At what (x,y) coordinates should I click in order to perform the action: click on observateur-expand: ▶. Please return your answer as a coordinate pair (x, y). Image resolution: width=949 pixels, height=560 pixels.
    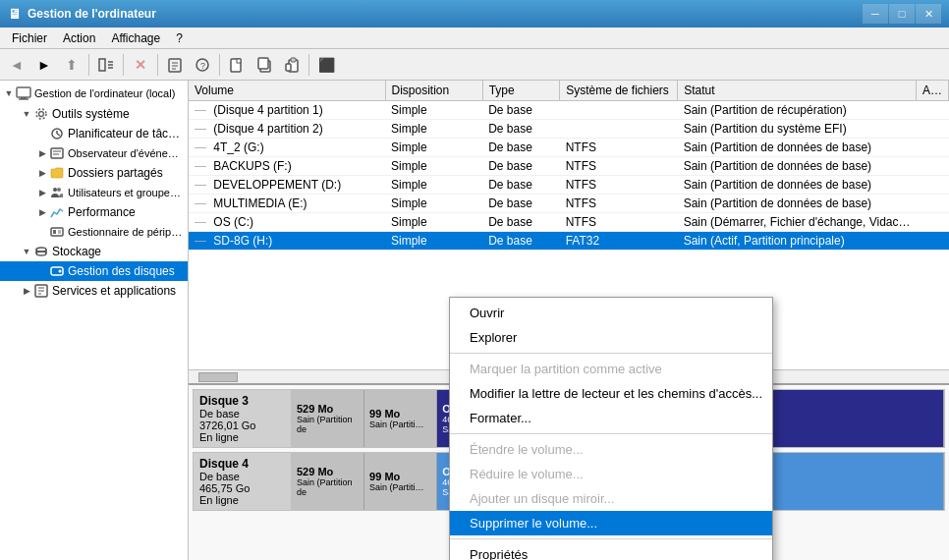
    Looking at the image, I should click on (42, 153).